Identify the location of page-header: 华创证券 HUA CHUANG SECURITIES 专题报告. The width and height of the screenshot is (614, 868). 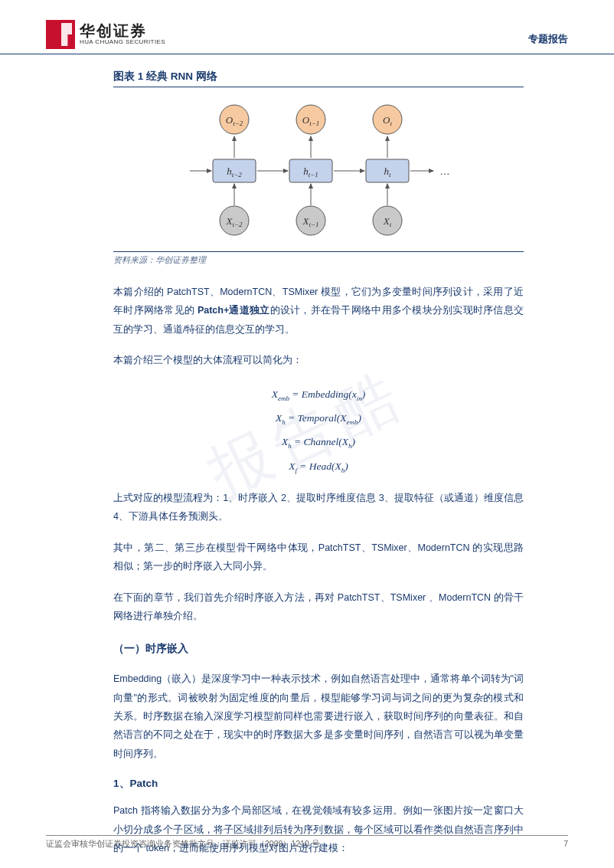
(307, 28).